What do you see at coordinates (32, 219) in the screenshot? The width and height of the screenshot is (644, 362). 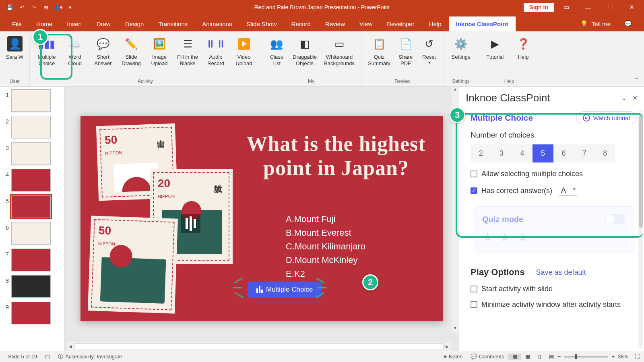 I see `slide-thumbnails: 1 2 3 4 5 6 7 8 9` at bounding box center [32, 219].